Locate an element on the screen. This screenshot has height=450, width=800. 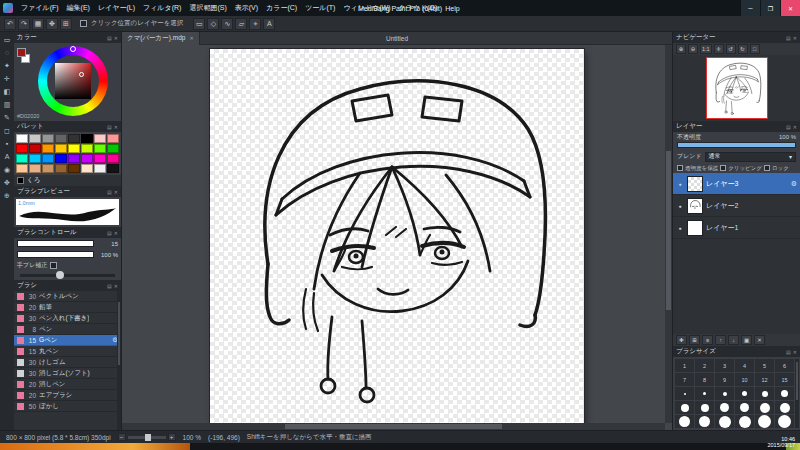
brush-opacity-slider is located at coordinates (56, 254).